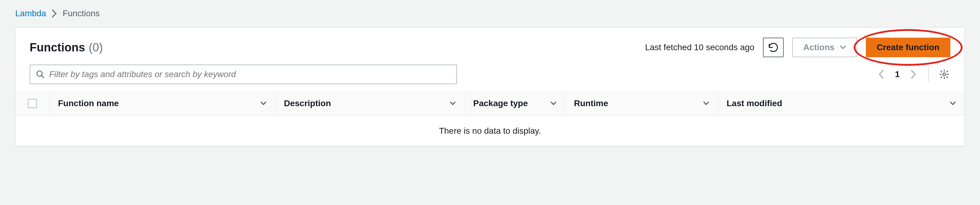 Image resolution: width=980 pixels, height=205 pixels. Describe the element at coordinates (591, 104) in the screenshot. I see `column-runtime-label: Runtime` at that location.